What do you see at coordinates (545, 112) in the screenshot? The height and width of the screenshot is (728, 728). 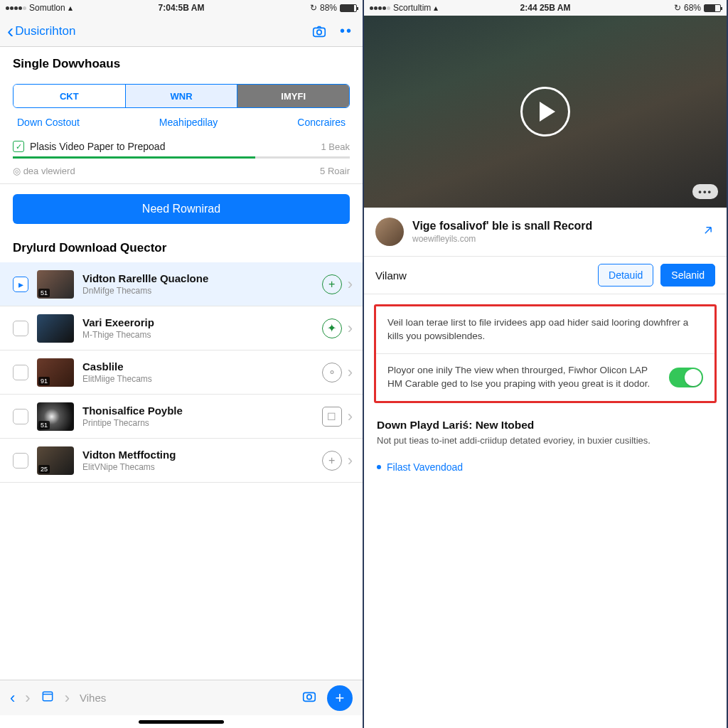 I see `play-icon` at bounding box center [545, 112].